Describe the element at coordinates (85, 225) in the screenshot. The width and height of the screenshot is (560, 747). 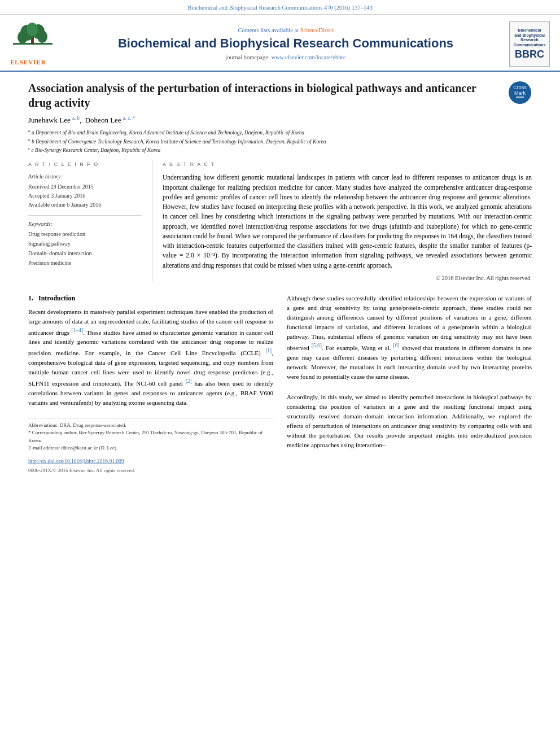
I see `keywords-label: Keywords:` at that location.